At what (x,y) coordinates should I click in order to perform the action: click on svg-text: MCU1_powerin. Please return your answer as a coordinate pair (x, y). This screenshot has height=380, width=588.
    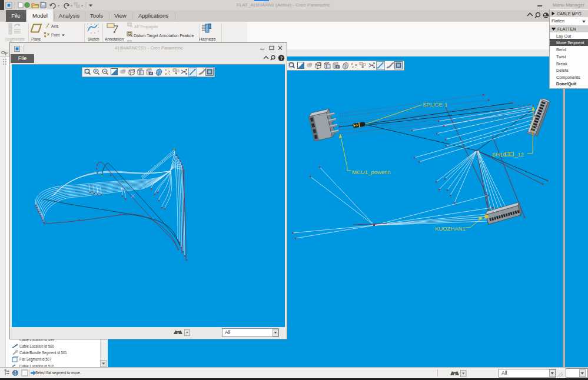
    Looking at the image, I should click on (371, 172).